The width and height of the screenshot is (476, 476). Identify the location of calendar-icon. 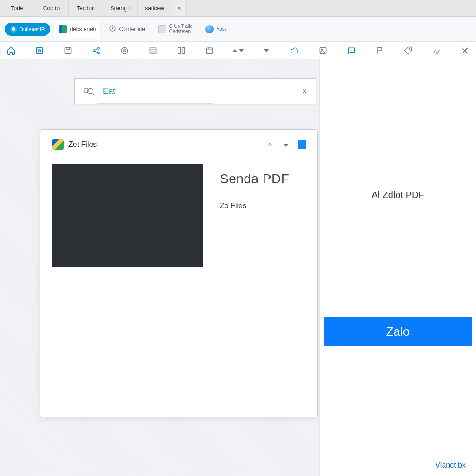
(210, 51).